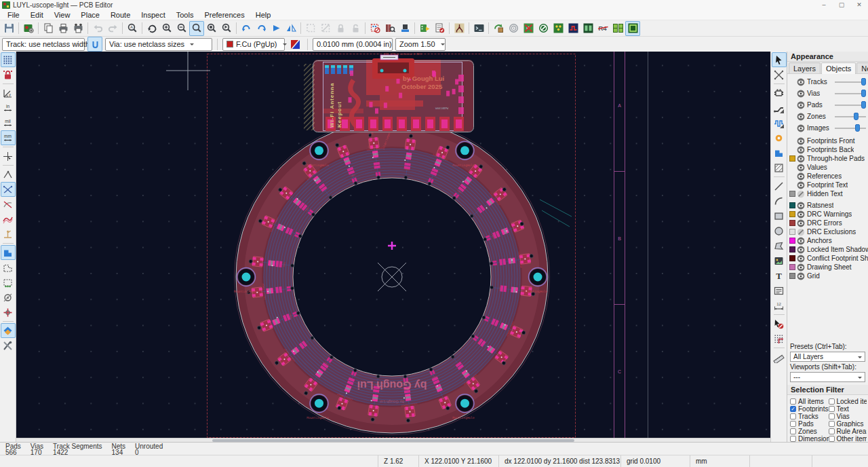 Image resolution: width=868 pixels, height=467 pixels. What do you see at coordinates (498, 29) in the screenshot?
I see `import-button` at bounding box center [498, 29].